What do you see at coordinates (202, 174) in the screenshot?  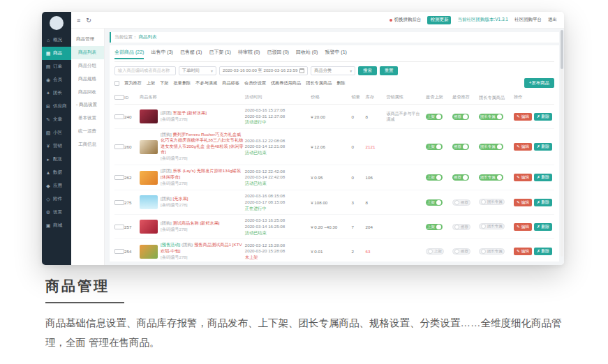 I see `product-name-text: [拼团] 乐事 (Lay's) 无限薯片原味134g罐装 [休闲零食]` at bounding box center [202, 174].